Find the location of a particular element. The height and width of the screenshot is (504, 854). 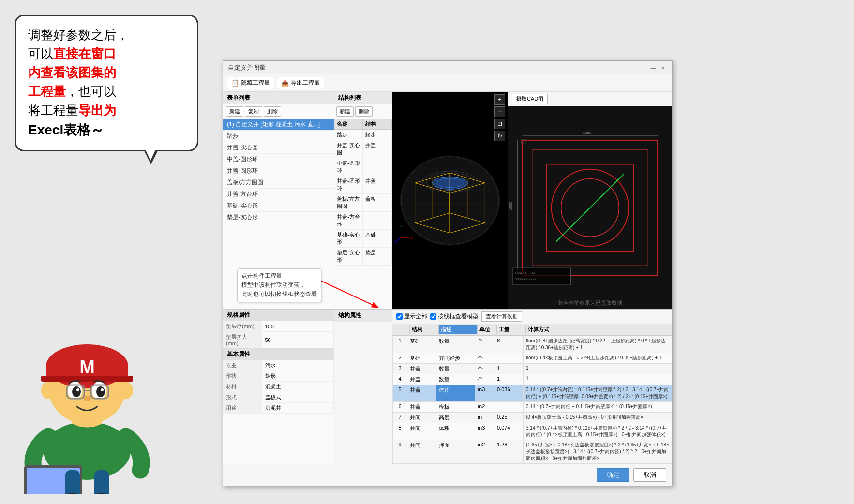

prop-value: 矩形 is located at coordinates (298, 376).